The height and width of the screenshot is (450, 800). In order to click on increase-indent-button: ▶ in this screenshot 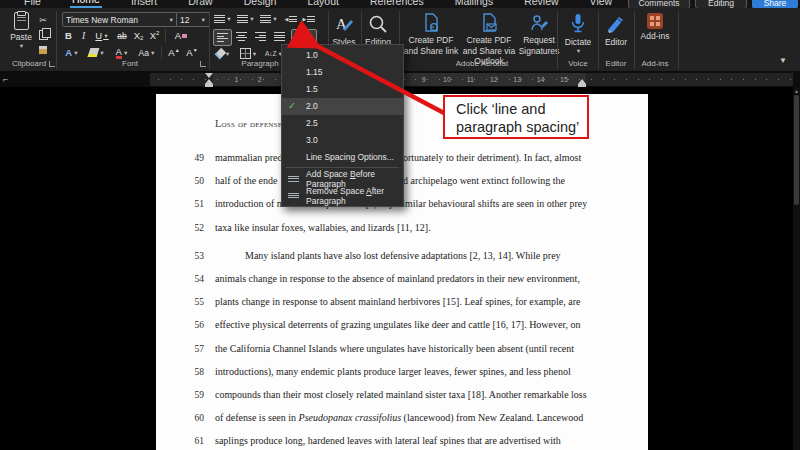, I will do `click(309, 19)`.